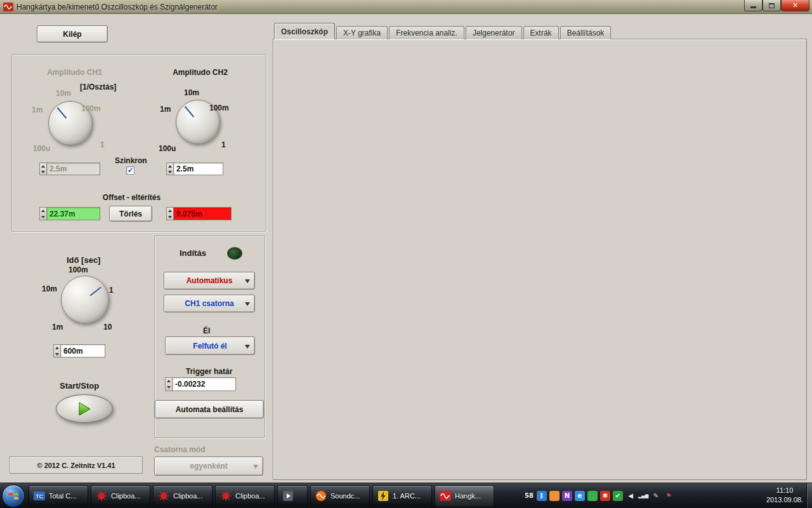 This screenshot has width=812, height=508. I want to click on copyright-box: © 2012 C. Zeitnitz V1.41, so click(76, 465).